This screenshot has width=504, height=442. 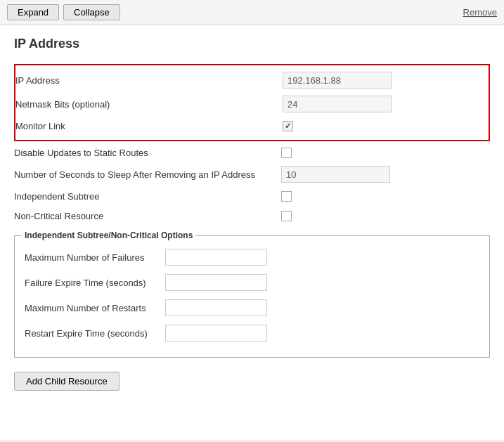 What do you see at coordinates (217, 308) in the screenshot?
I see `max-restarts-input` at bounding box center [217, 308].